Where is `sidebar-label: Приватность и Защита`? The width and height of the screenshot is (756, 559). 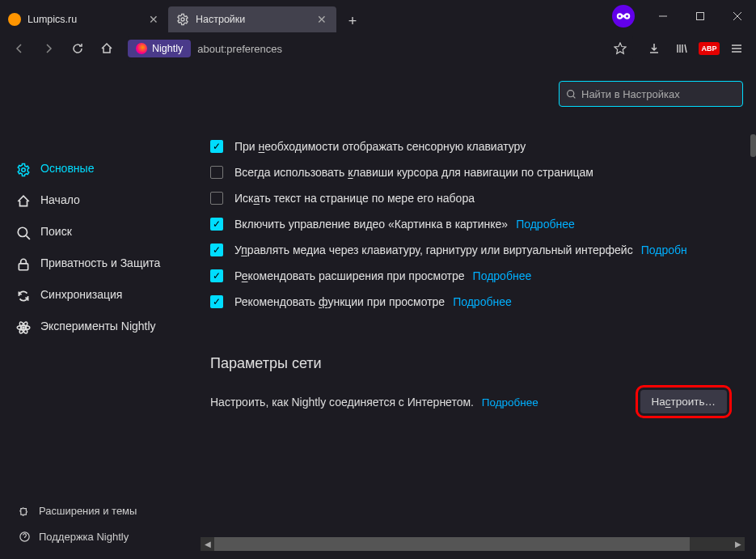
sidebar-label: Приватность и Защита is located at coordinates (100, 264).